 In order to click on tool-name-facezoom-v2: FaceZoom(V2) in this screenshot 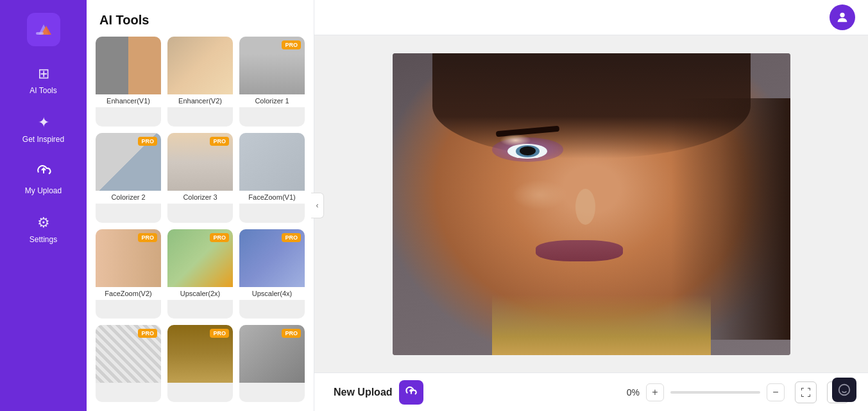, I will do `click(128, 293)`.